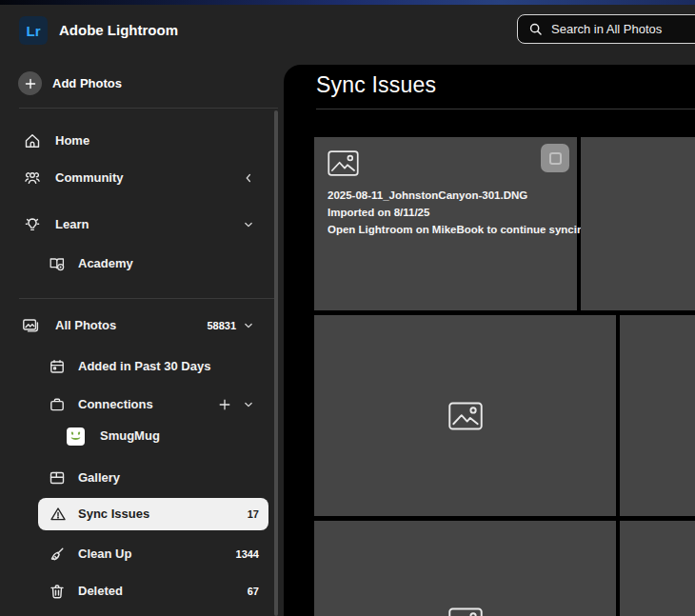 The height and width of the screenshot is (616, 695). Describe the element at coordinates (118, 30) in the screenshot. I see `app-title: Adobe Lightroom` at that location.